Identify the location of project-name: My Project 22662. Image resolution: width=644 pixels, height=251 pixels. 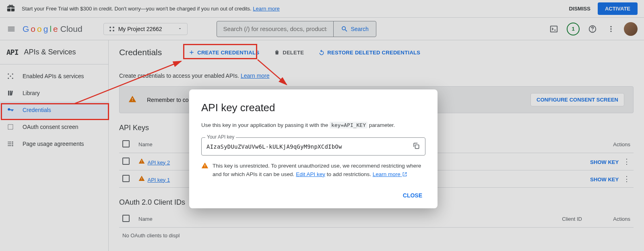
(140, 29).